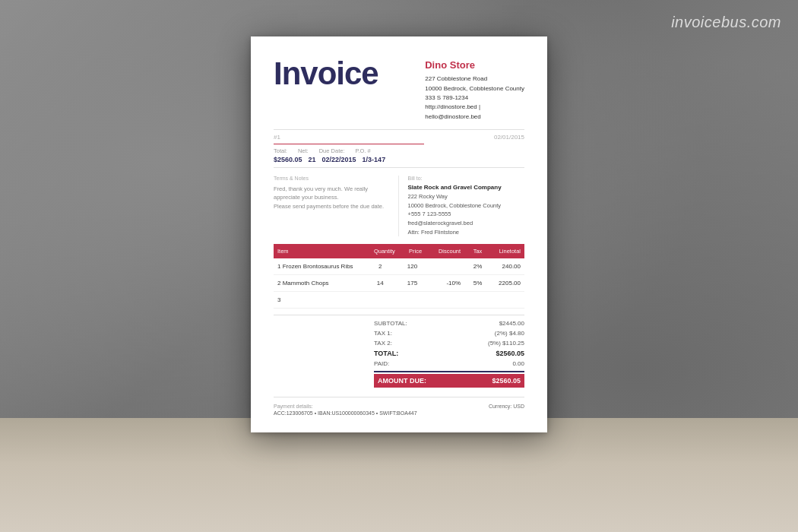  Describe the element at coordinates (399, 150) in the screenshot. I see `meta-labels: Total: Net: Due Date: P.O. #` at that location.